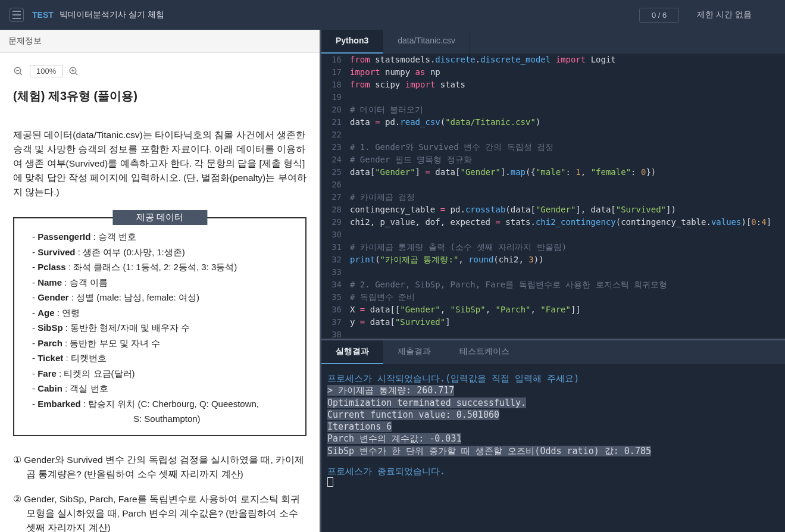  Describe the element at coordinates (489, 451) in the screenshot. I see `console-line: SibSp 변수가 한 단위 증가할 때 생존할 오즈비(Odds ratio)…` at that location.